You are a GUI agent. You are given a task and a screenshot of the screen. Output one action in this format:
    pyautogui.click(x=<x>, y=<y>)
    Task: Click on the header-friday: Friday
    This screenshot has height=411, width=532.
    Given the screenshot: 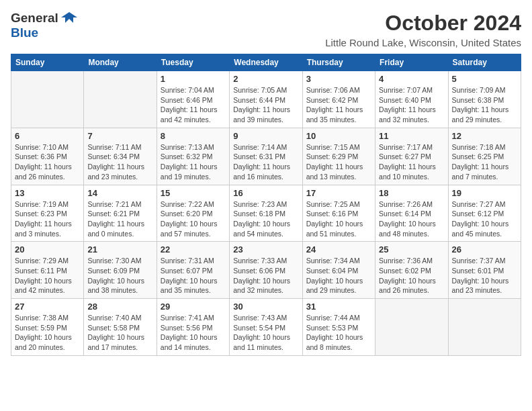 What is the action you would take?
    pyautogui.click(x=412, y=63)
    